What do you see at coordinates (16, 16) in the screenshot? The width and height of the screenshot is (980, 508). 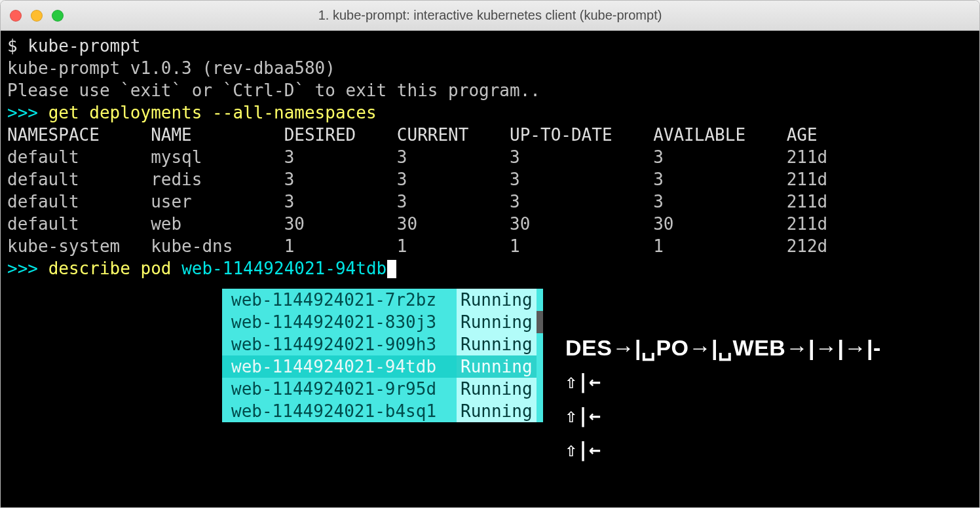 I see `close-icon` at bounding box center [16, 16].